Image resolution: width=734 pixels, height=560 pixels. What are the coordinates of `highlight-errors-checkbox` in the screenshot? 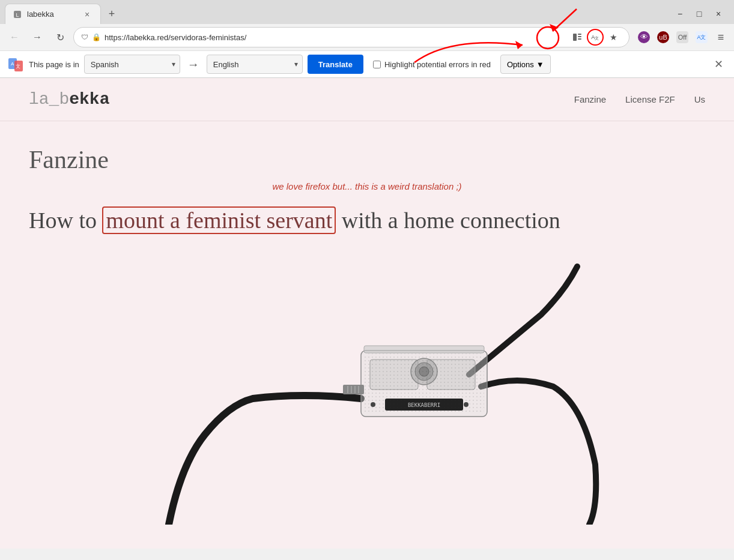 It's located at (377, 65).